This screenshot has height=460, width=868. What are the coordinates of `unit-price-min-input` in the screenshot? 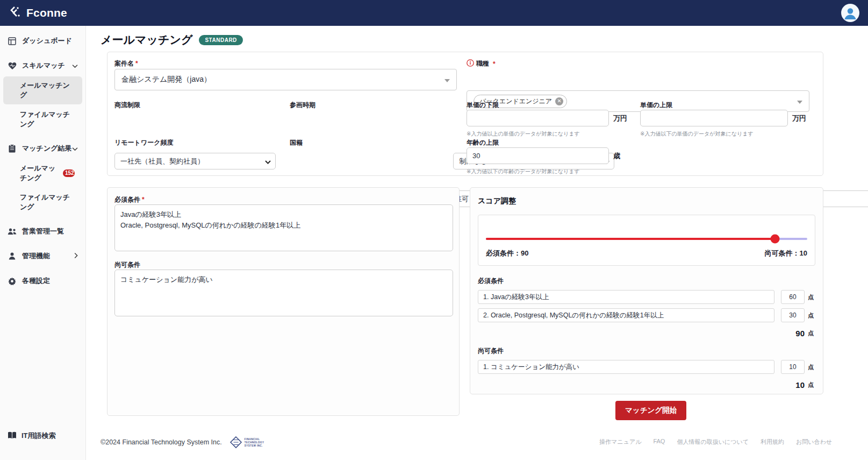 It's located at (537, 118).